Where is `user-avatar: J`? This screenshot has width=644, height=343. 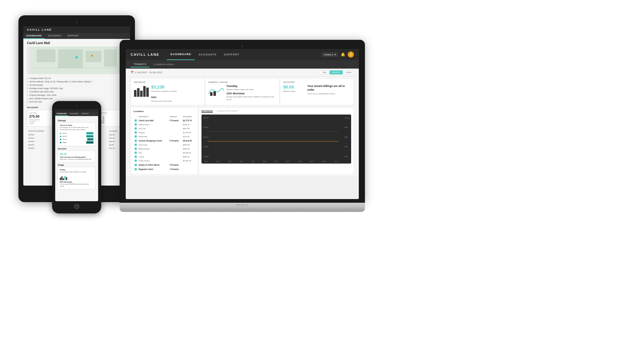 user-avatar: J is located at coordinates (351, 55).